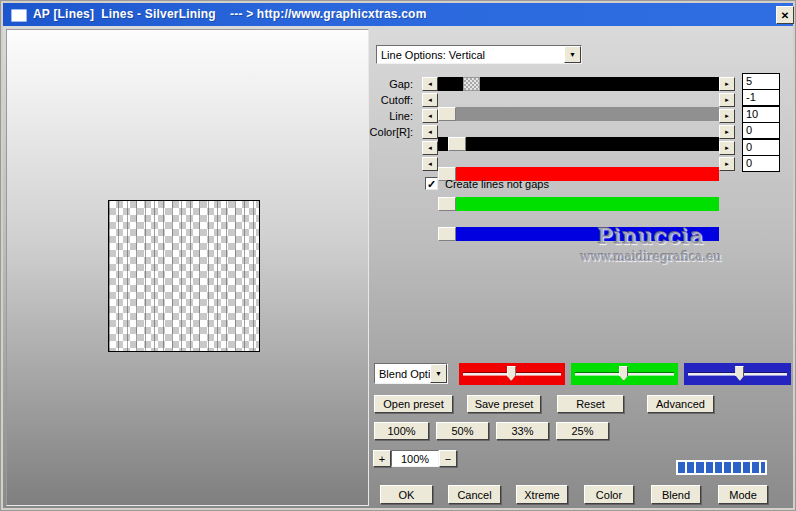  What do you see at coordinates (472, 55) in the screenshot?
I see `line-options-value: Line Options: Vertical` at bounding box center [472, 55].